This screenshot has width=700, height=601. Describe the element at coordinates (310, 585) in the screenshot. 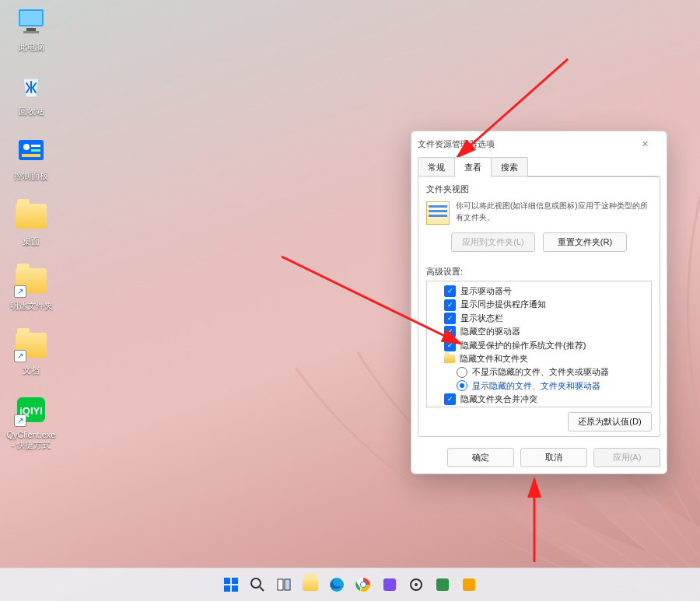

I see `taskbar-explorer-icon` at that location.